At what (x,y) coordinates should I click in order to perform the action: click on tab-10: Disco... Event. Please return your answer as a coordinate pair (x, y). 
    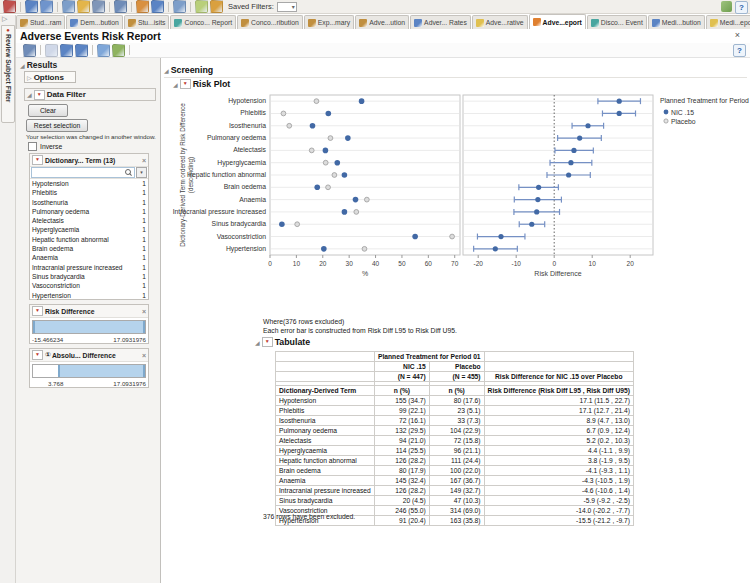
    Looking at the image, I should click on (617, 22).